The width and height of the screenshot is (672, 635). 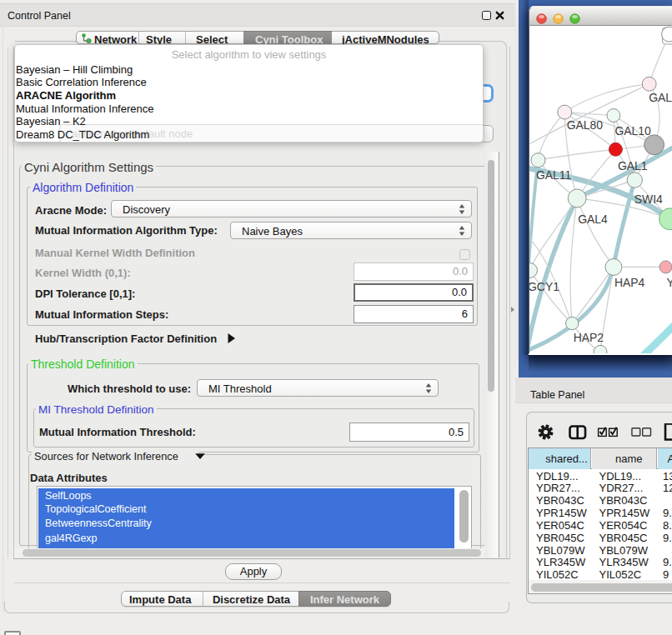 What do you see at coordinates (585, 125) in the screenshot?
I see `svg-text: GAL80` at bounding box center [585, 125].